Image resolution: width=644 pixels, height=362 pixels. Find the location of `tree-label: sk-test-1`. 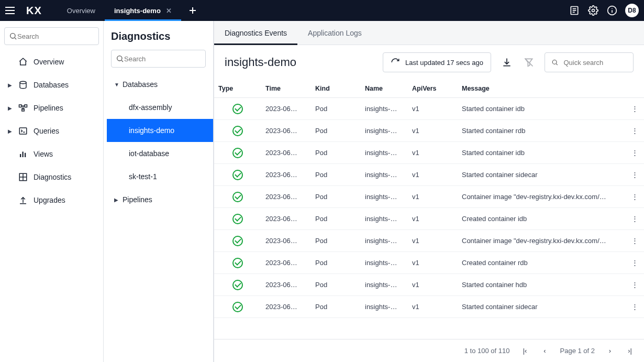

tree-label: sk-test-1 is located at coordinates (143, 177).